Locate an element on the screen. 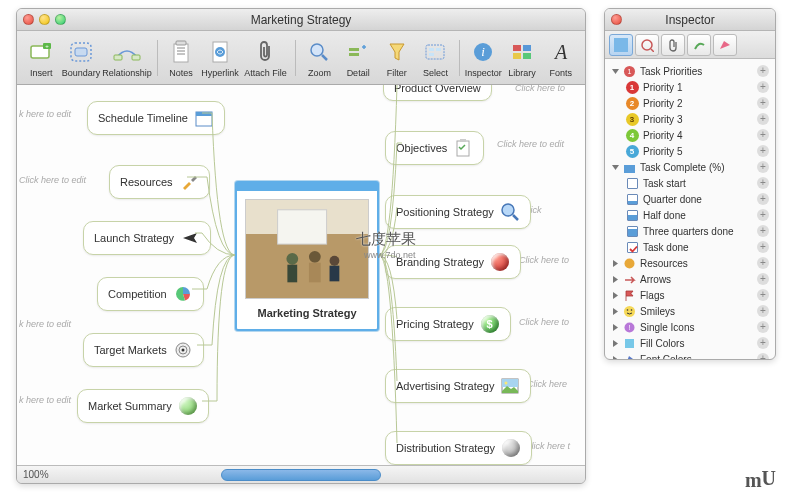 The height and width of the screenshot is (500, 790). node-pricing-strategy: Pricing Strategy$ is located at coordinates (448, 324).